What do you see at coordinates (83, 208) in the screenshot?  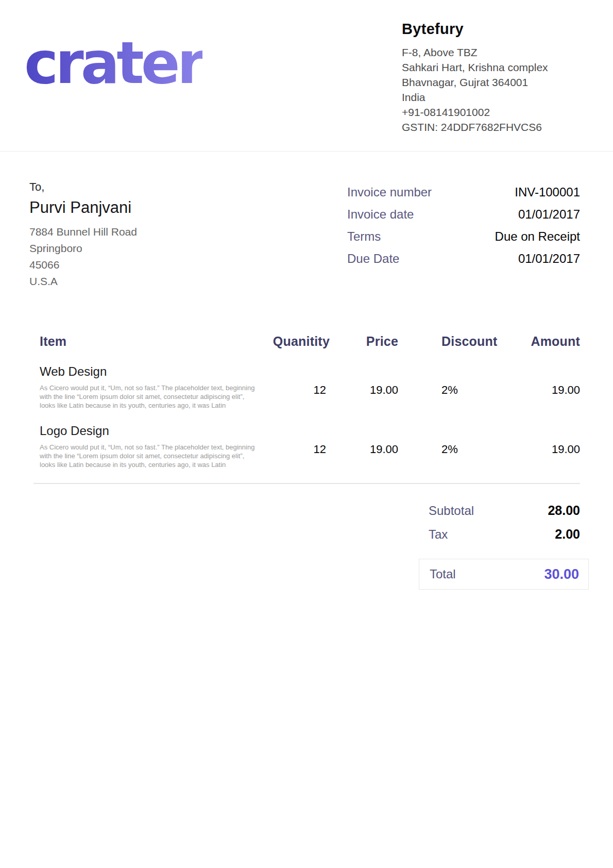 I see `customer-name: Purvi Panjvani` at bounding box center [83, 208].